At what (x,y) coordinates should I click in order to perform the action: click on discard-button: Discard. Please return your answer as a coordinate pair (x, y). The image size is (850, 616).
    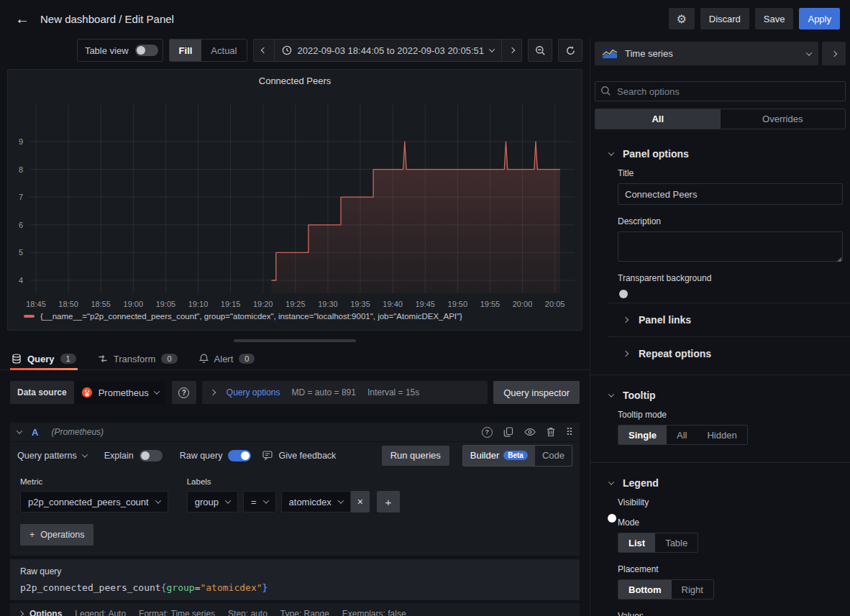
    Looking at the image, I should click on (725, 19).